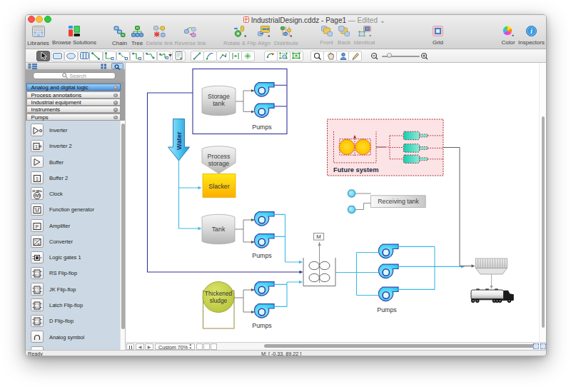  What do you see at coordinates (218, 164) in the screenshot?
I see `svg-text: storage` at bounding box center [218, 164].